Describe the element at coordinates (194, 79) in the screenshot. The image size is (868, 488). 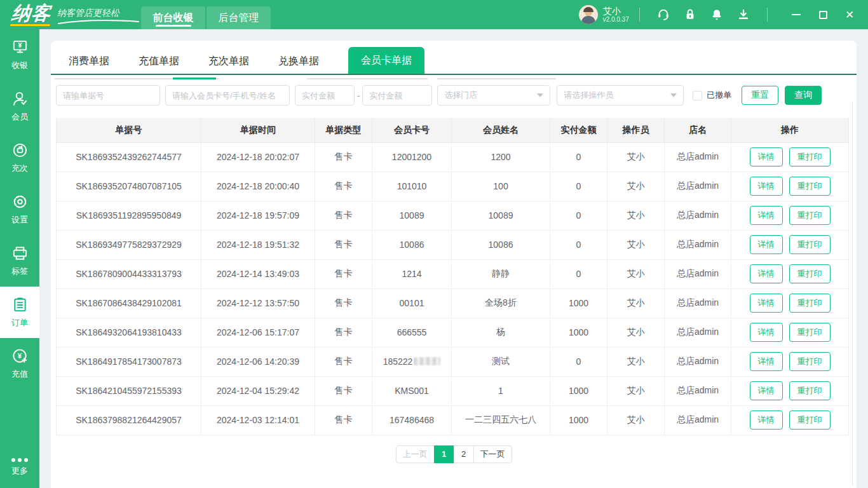
I see `scroll-thumb` at that location.